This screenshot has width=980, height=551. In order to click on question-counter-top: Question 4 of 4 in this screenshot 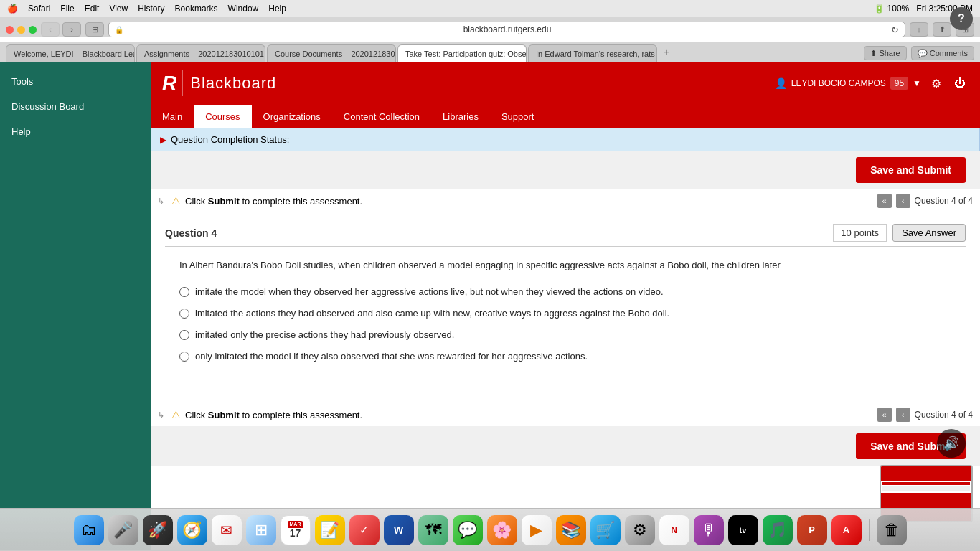, I will do `click(944, 201)`.